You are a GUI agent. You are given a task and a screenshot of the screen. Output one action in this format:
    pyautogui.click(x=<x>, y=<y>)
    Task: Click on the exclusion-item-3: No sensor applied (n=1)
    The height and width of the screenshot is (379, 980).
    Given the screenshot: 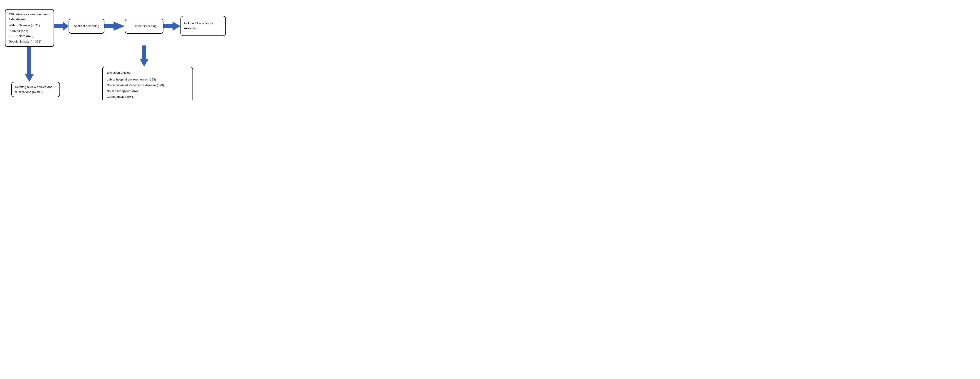 What is the action you would take?
    pyautogui.click(x=148, y=91)
    